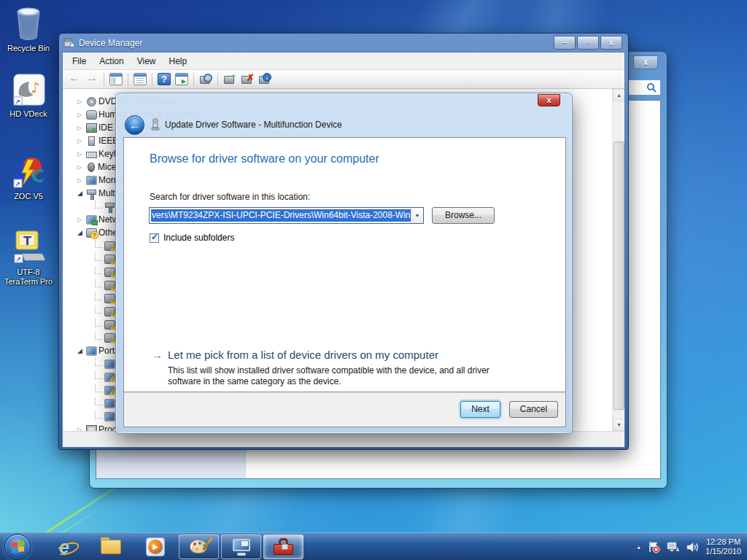  What do you see at coordinates (693, 547) in the screenshot?
I see `speaker-icon` at bounding box center [693, 547].